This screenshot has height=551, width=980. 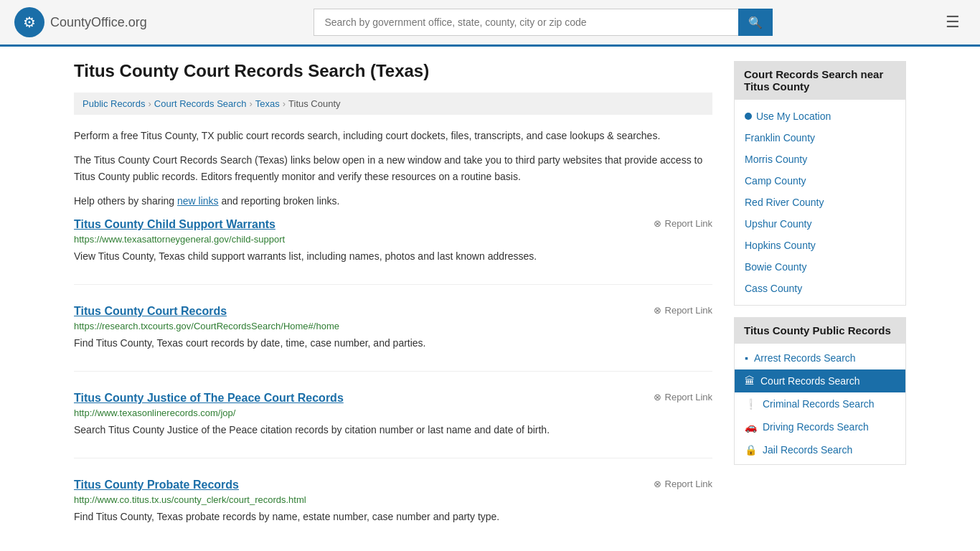 I want to click on sidebar-link-morris: Morris County, so click(x=820, y=159).